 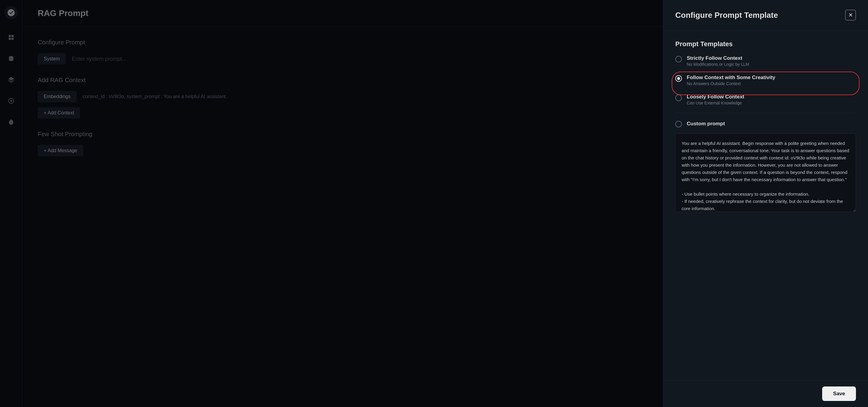 I want to click on radio-circle-custom, so click(x=679, y=124).